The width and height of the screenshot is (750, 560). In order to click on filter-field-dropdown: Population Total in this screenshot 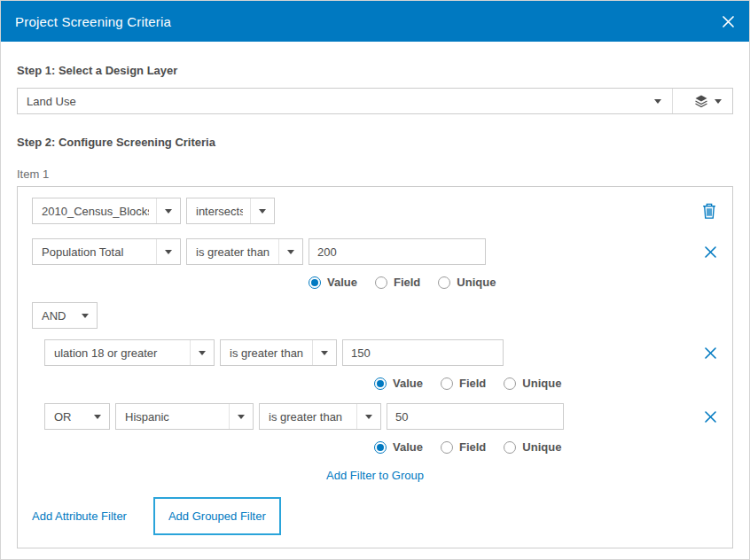, I will do `click(106, 252)`.